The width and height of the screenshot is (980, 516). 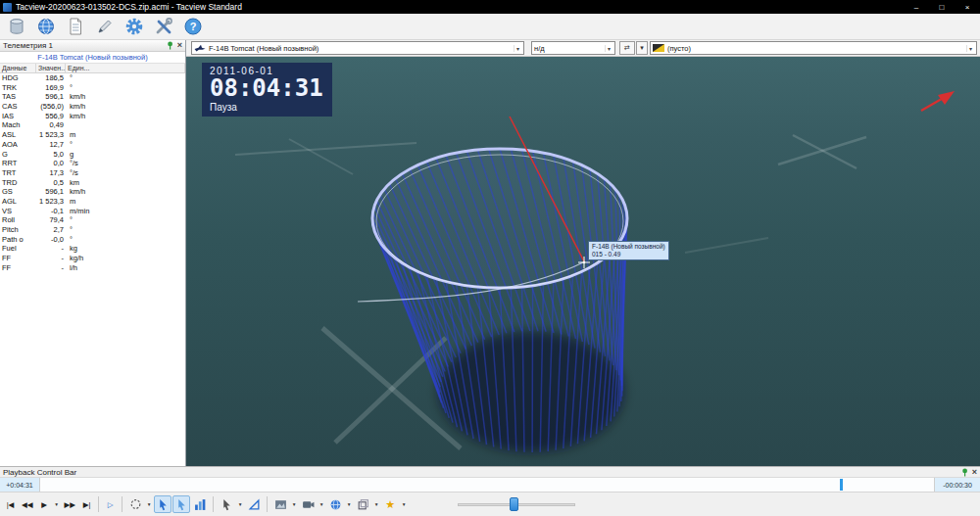 I want to click on realtime-play-button: ▷, so click(x=110, y=504).